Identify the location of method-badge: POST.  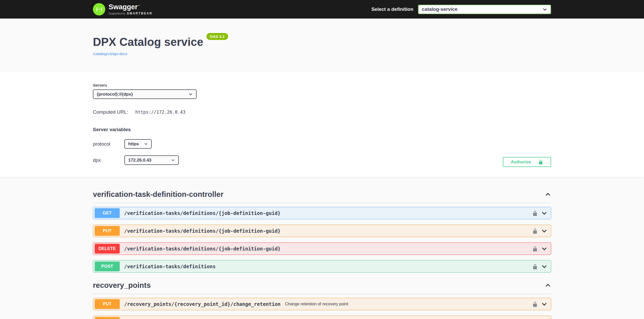
(107, 266).